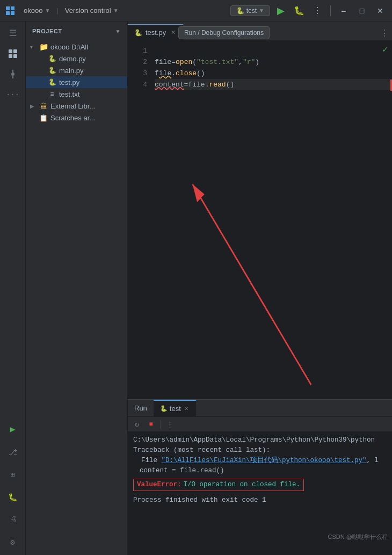  What do you see at coordinates (76, 59) in the screenshot?
I see `tree-item-demo: 🐍 demo.py` at bounding box center [76, 59].